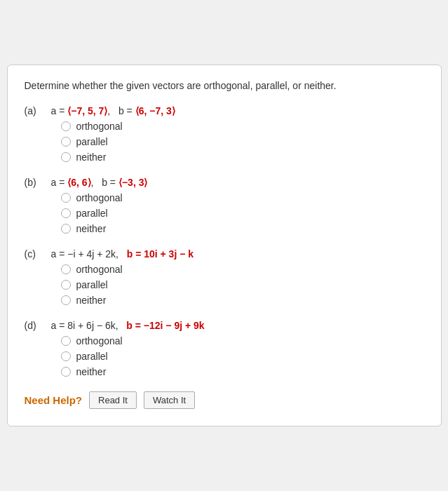 The image size is (448, 491). Describe the element at coordinates (66, 269) in the screenshot. I see `part-c-radio-orthogonal` at that location.